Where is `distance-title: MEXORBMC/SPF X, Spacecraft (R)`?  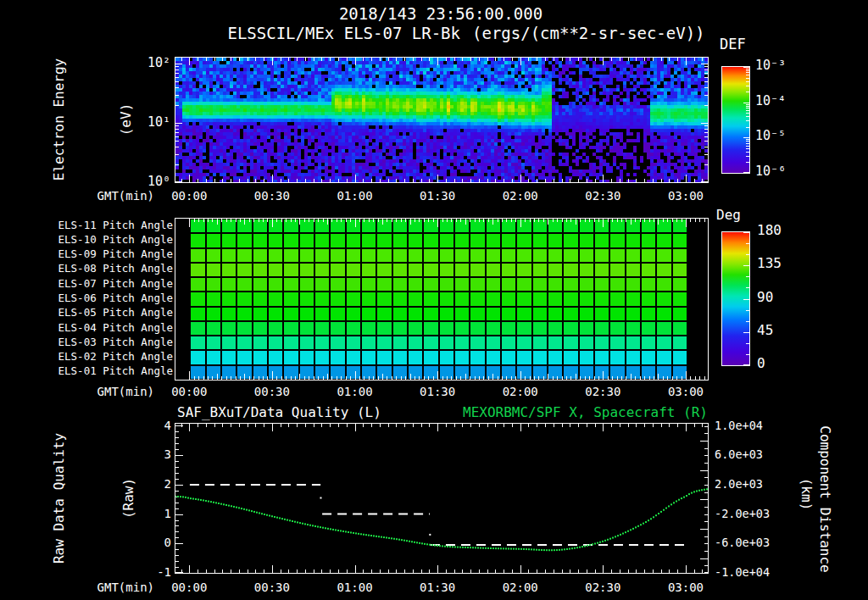 distance-title: MEXORBMC/SPF X, Spacecraft (R) is located at coordinates (585, 412).